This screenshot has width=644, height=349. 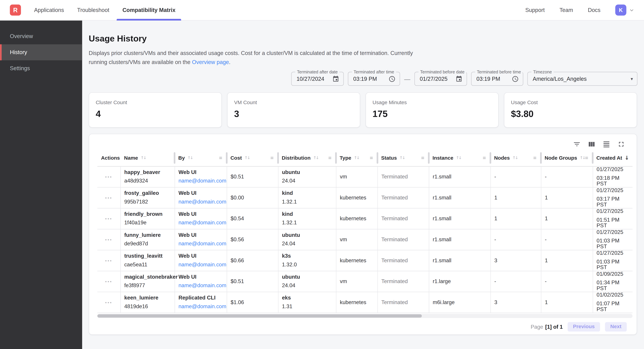 What do you see at coordinates (365, 240) in the screenshot?
I see `table-row: ••• funny_lumierede9ed87d Web UIname@dom…` at bounding box center [365, 240].